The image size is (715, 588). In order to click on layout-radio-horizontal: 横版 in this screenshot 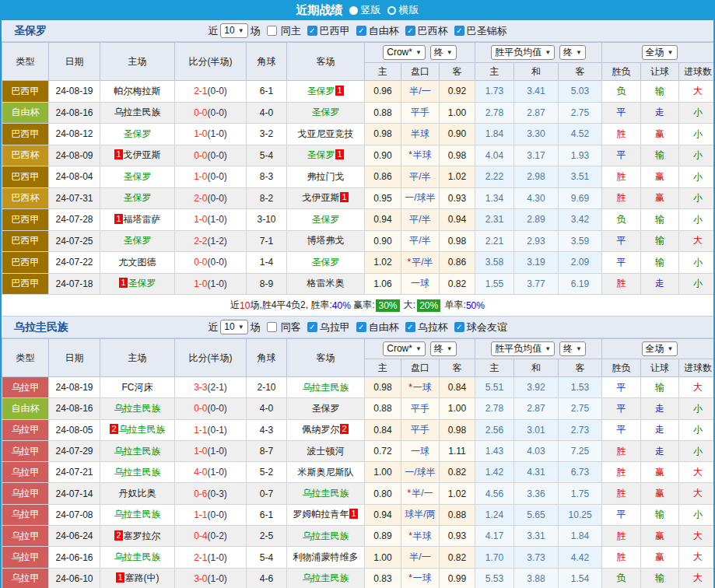, I will do `click(403, 10)`.